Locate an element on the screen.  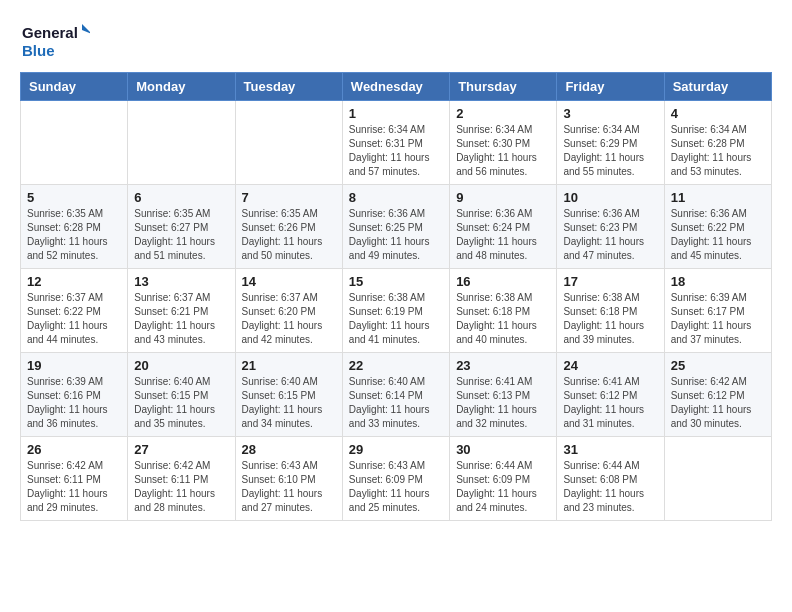
svg-text: General is located at coordinates (50, 32).